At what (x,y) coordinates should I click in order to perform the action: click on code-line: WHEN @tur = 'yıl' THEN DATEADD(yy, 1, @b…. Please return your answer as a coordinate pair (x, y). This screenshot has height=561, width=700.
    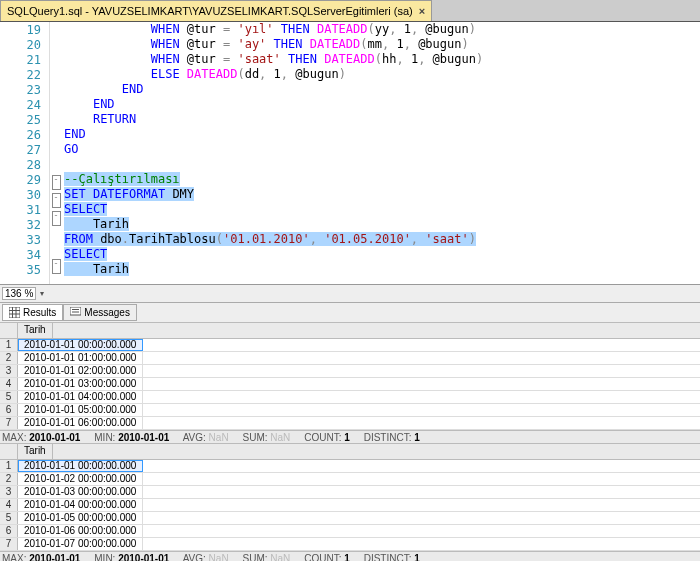
    Looking at the image, I should click on (274, 30).